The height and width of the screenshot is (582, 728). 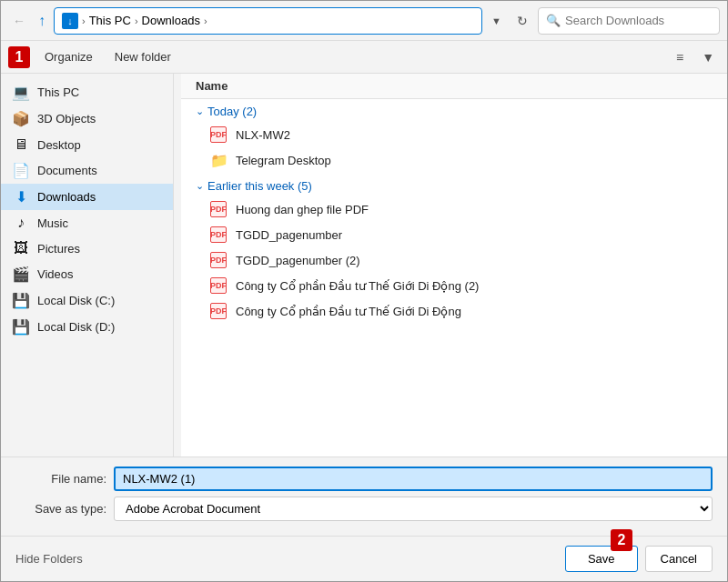 What do you see at coordinates (284, 160) in the screenshot?
I see `file-name-telegram: Telegram Desktop` at bounding box center [284, 160].